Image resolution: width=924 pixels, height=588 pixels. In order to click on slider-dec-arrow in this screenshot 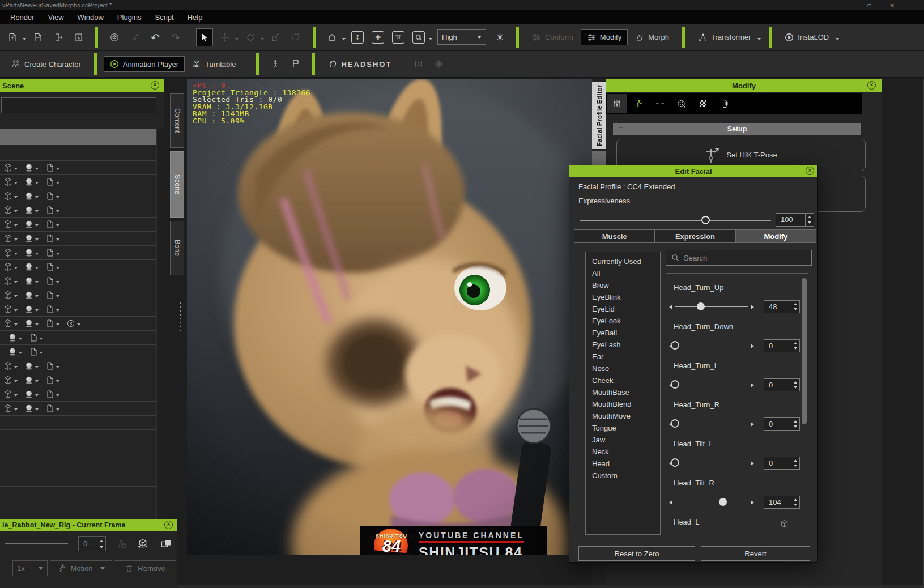, I will do `click(670, 307)`.